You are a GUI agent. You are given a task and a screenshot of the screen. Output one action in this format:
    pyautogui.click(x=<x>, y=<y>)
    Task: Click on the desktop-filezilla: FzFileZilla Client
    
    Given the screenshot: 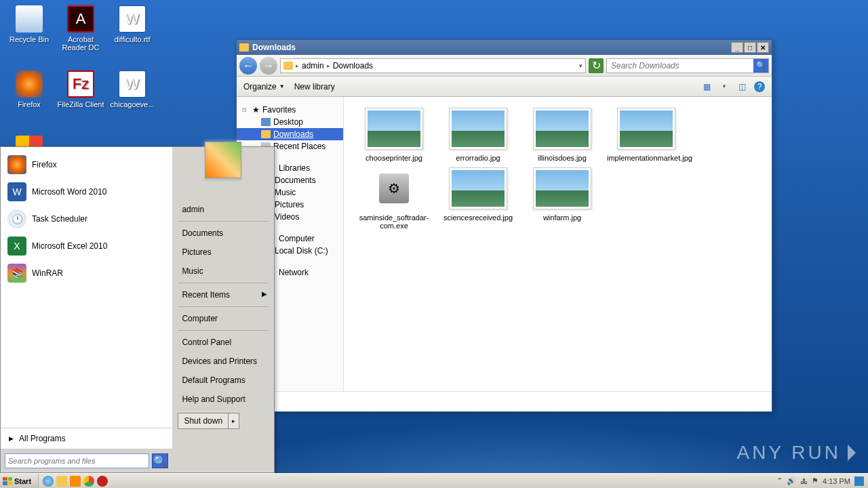 What is the action you would take?
    pyautogui.click(x=81, y=89)
    